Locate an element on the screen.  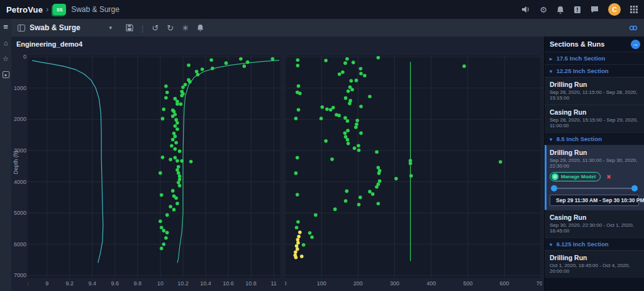
svg-text: 9.2 is located at coordinates (69, 283).